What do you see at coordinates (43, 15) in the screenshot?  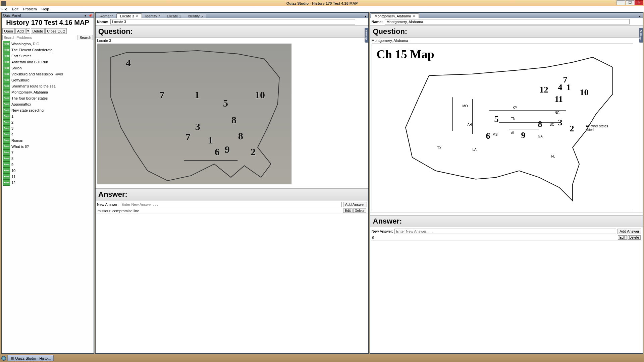 I see `quiz-panel-header-title: Quiz Panel` at bounding box center [43, 15].